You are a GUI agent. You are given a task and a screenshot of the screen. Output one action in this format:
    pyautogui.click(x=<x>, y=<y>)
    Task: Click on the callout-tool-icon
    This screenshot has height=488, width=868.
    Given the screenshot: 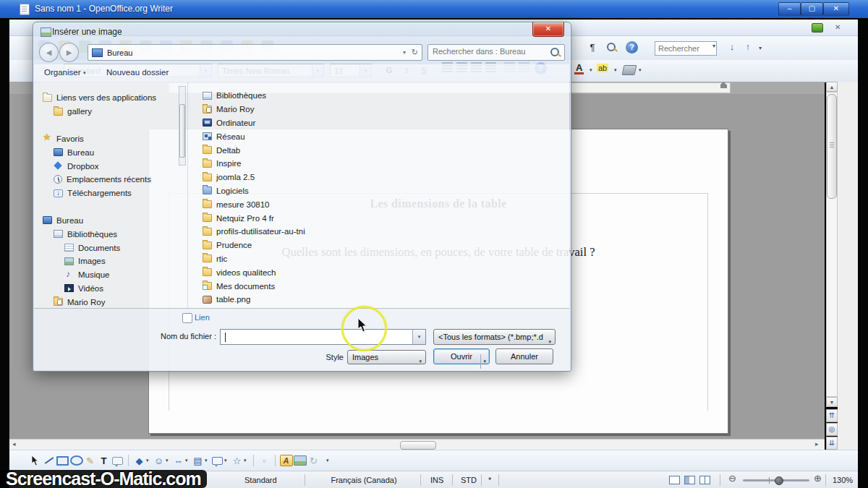 What is the action you would take?
    pyautogui.click(x=117, y=461)
    